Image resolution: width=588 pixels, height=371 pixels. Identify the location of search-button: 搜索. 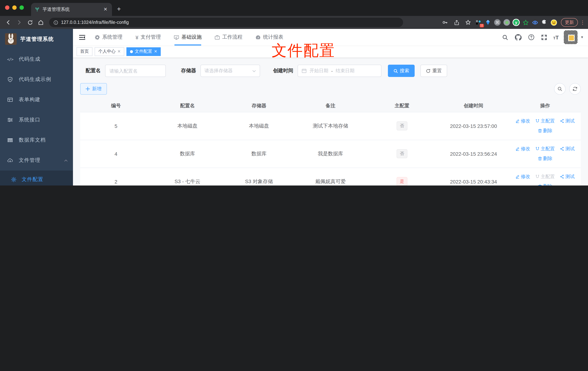
(401, 71).